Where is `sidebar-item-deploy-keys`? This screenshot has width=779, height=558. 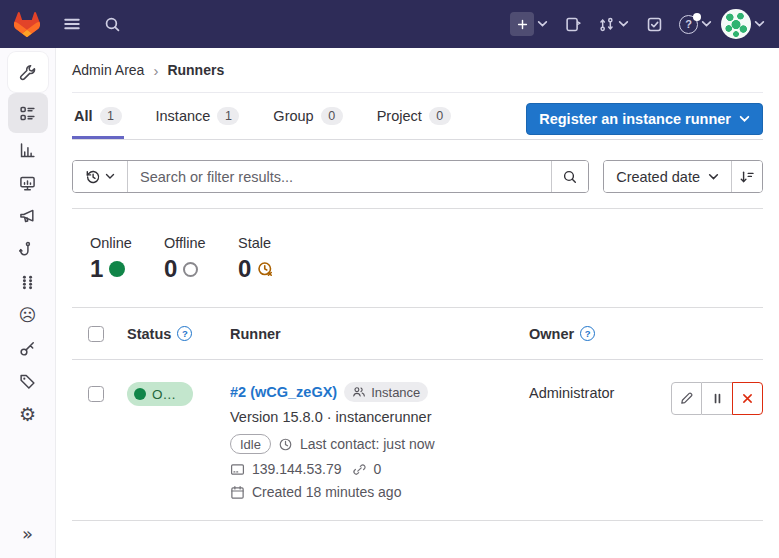 sidebar-item-deploy-keys is located at coordinates (28, 348).